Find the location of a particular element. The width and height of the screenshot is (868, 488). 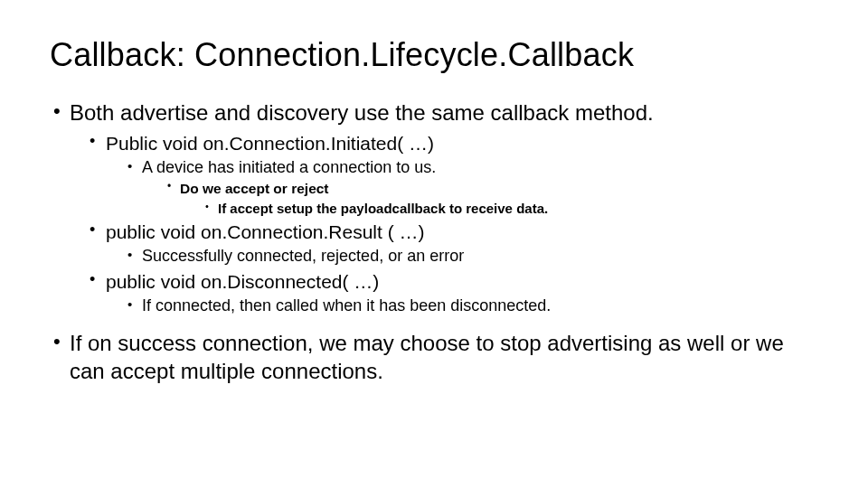

bullet-text: Do we accept or reject is located at coordinates (255, 188).